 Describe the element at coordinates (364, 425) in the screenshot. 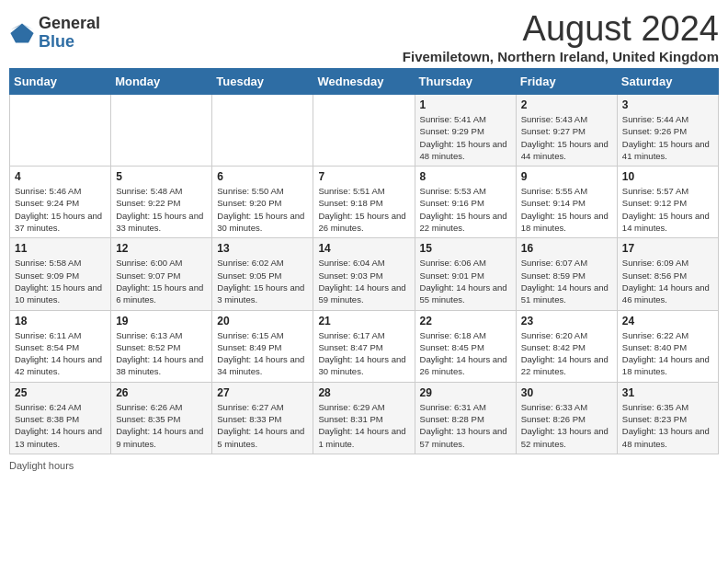

I see `day-info: Sunrise: 6:29 AM Sunset: 8:31 PM Dayligh…` at that location.